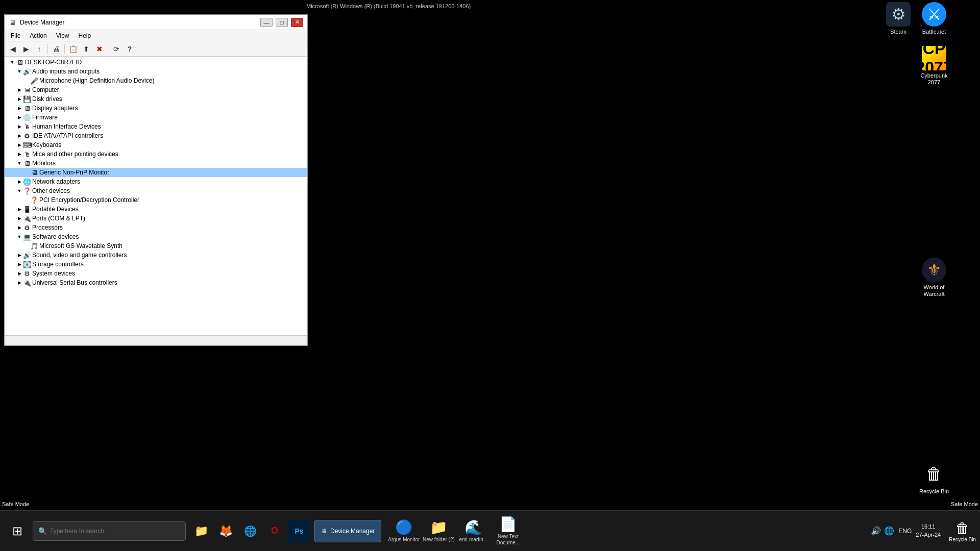 The height and width of the screenshot is (551, 980). Describe the element at coordinates (58, 264) in the screenshot. I see `storage-label: Storage controllers` at that location.